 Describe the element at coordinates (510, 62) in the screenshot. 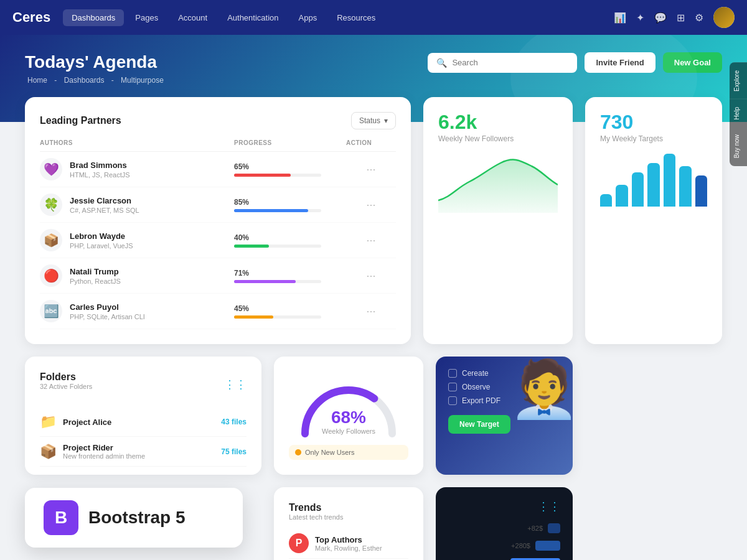

I see `search-input` at that location.